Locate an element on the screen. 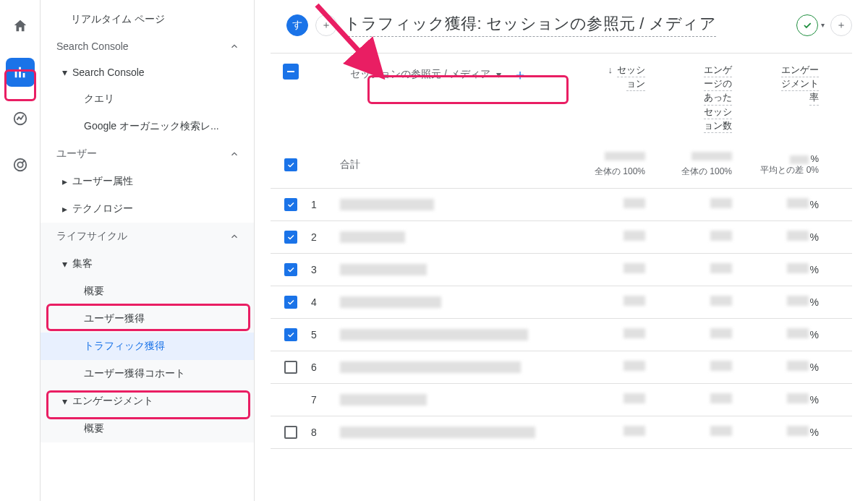  back-button-label: す is located at coordinates (297, 25).